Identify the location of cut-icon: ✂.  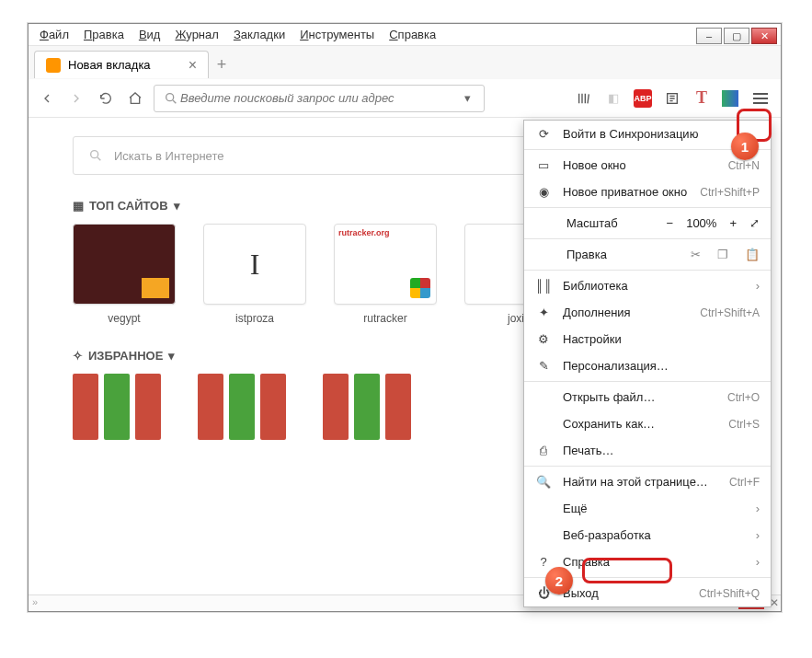
(695, 254).